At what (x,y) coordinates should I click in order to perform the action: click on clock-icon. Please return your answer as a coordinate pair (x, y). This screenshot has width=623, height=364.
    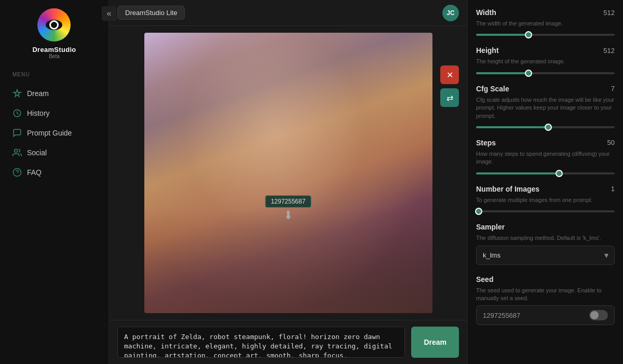
    Looking at the image, I should click on (17, 113).